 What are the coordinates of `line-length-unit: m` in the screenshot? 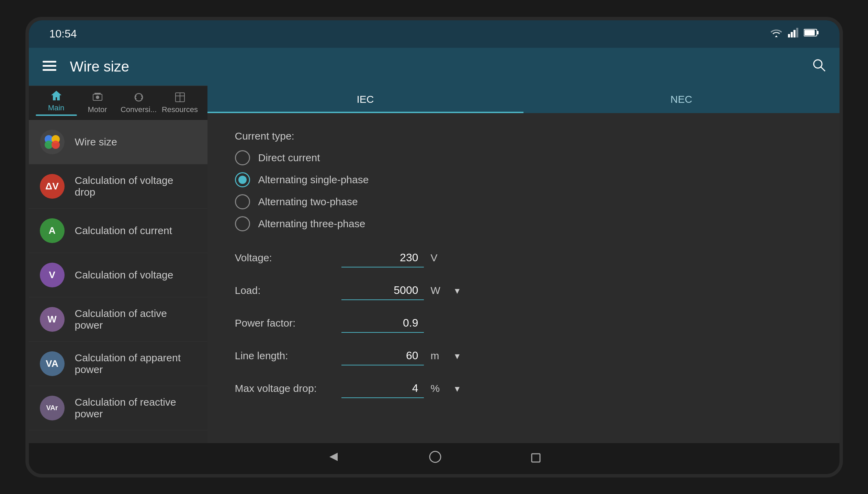 It's located at (439, 356).